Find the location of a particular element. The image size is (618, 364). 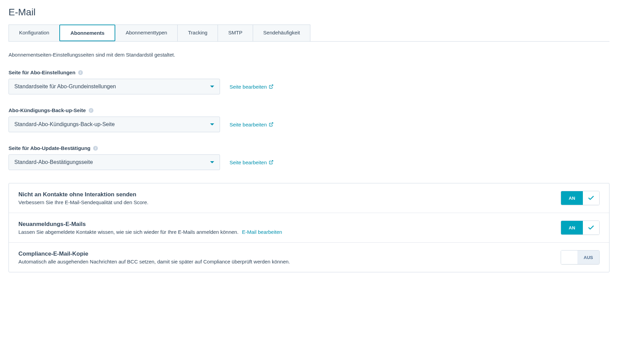

field-label: Seite für Abo-Update-Bestätigung i is located at coordinates (309, 148).